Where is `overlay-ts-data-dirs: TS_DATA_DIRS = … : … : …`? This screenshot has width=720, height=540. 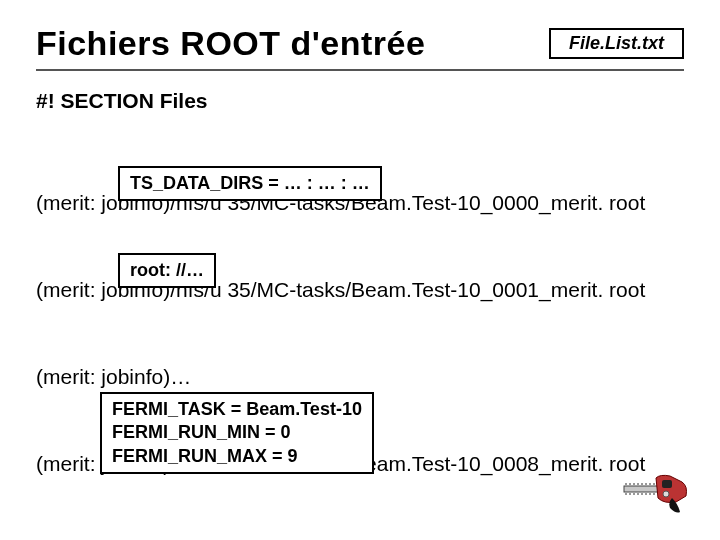
overlay-ts-data-dirs: TS_DATA_DIRS = … : … : … is located at coordinates (250, 184).